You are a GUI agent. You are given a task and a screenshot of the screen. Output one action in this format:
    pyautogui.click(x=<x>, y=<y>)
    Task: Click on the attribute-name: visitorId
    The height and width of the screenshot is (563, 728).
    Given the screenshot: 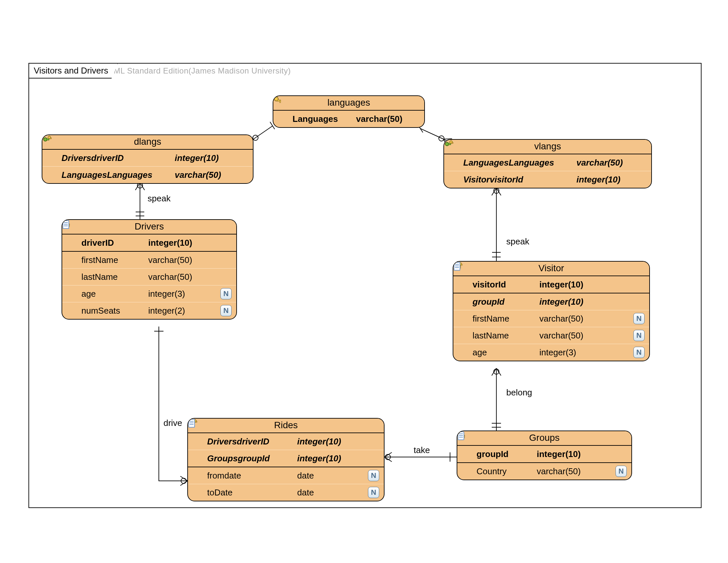 What is the action you would take?
    pyautogui.click(x=504, y=285)
    